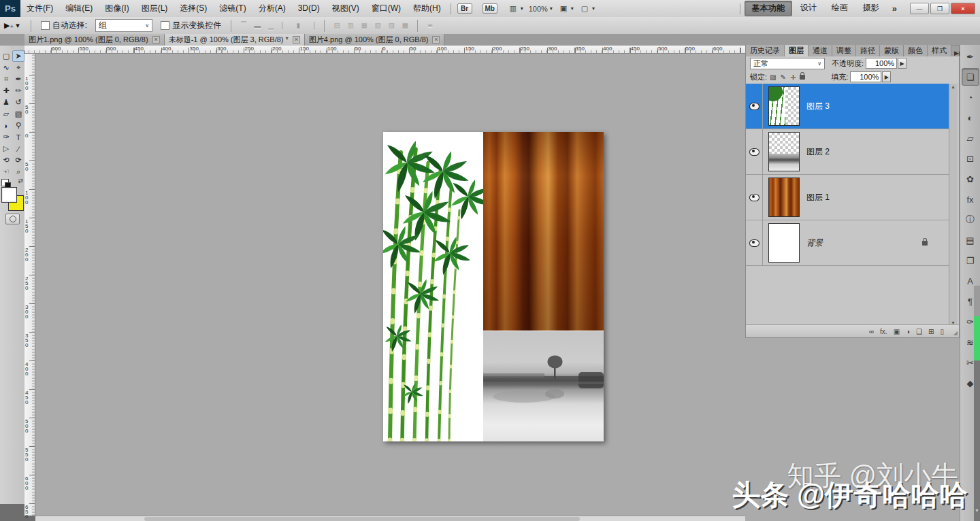 This screenshot has height=521, width=980. What do you see at coordinates (970, 179) in the screenshot?
I see `color-panel-icon: ✿` at bounding box center [970, 179].